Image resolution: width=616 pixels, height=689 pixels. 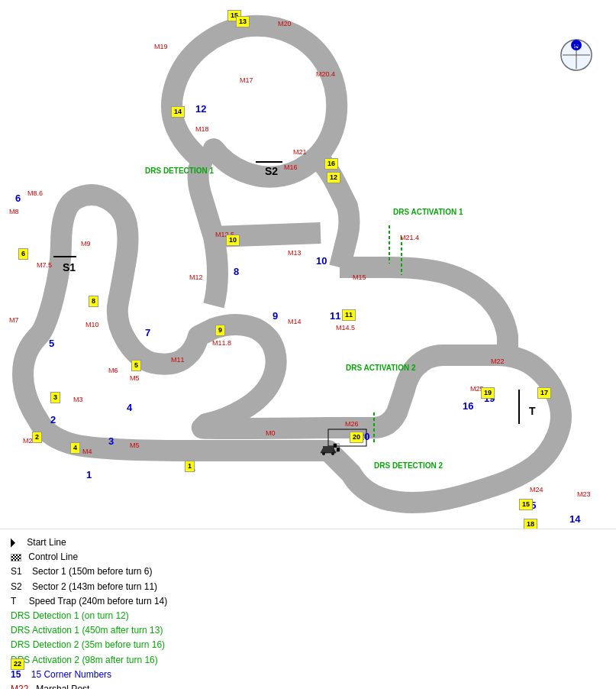 What do you see at coordinates (53, 420) in the screenshot?
I see `corner-2: 2` at bounding box center [53, 420].